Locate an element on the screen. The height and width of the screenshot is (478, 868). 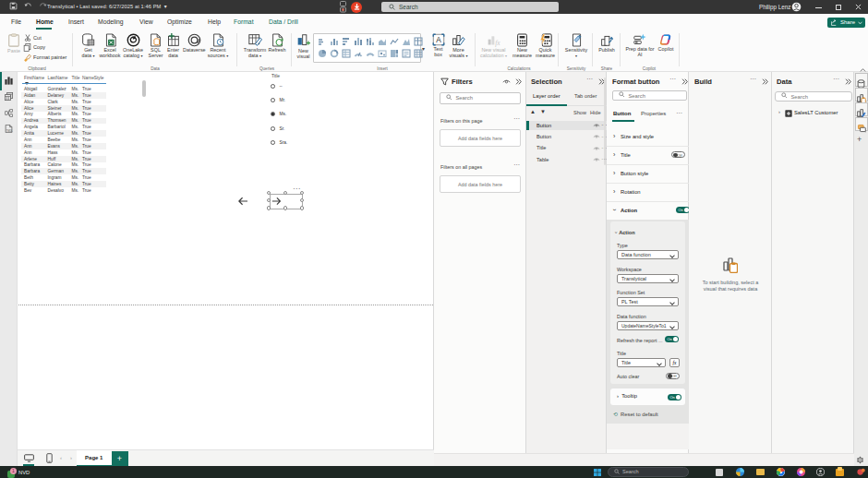
svg-text: fx is located at coordinates (498, 42).